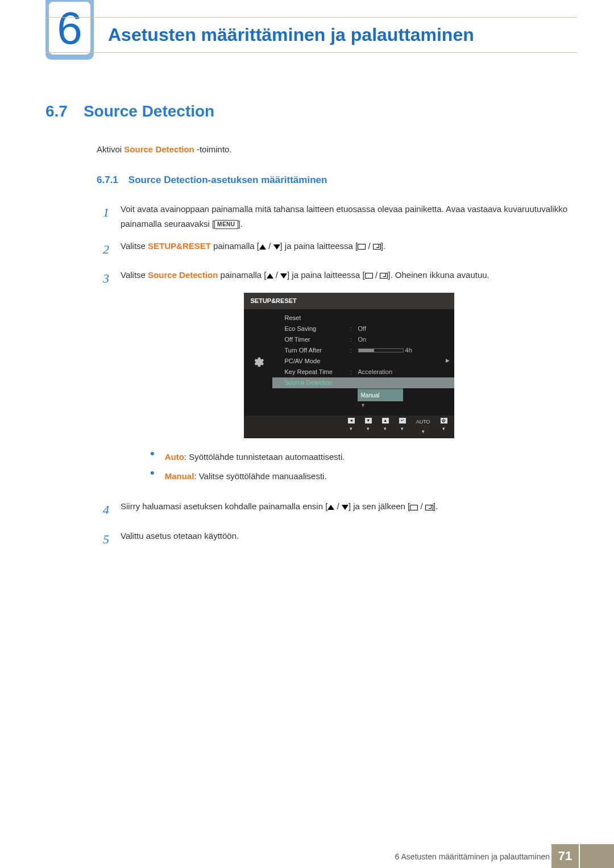  I want to click on osd-btn-auto: AUTO▾, so click(423, 427).